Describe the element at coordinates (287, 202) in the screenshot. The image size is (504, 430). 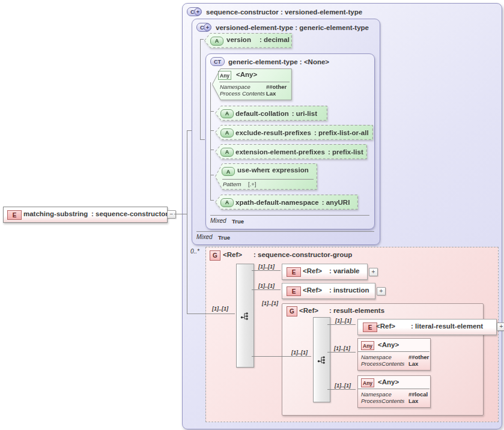
I see `attribute-xpath-default-namespace: A xpath-default-namespace : anyURI` at that location.